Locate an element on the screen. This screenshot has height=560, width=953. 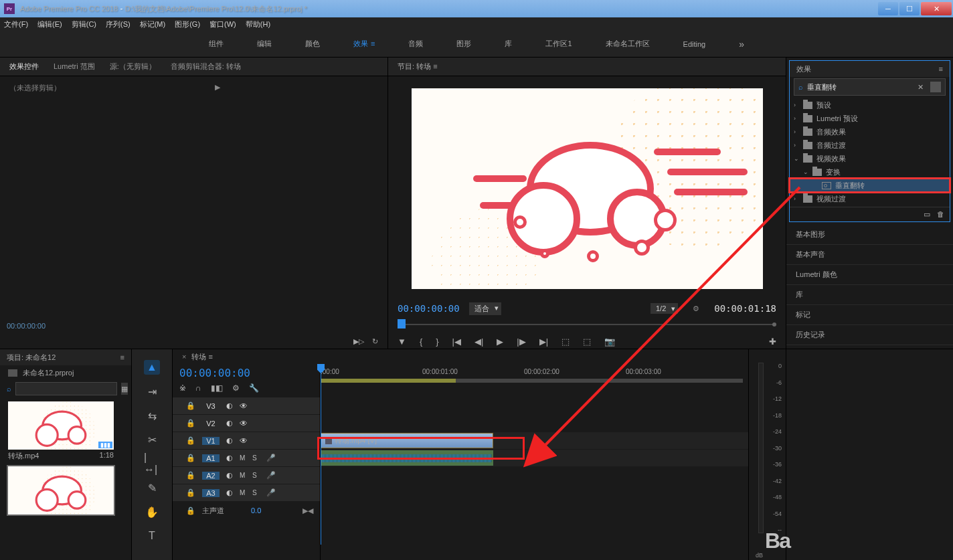
filter-icon: ▦ is located at coordinates (124, 389).